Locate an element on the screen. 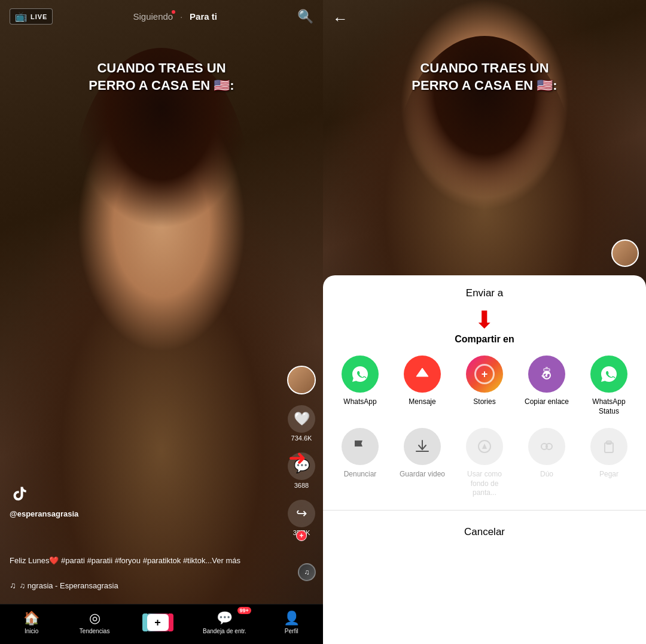 Image resolution: width=646 pixels, height=644 pixels. whatsapp-icon is located at coordinates (360, 374).